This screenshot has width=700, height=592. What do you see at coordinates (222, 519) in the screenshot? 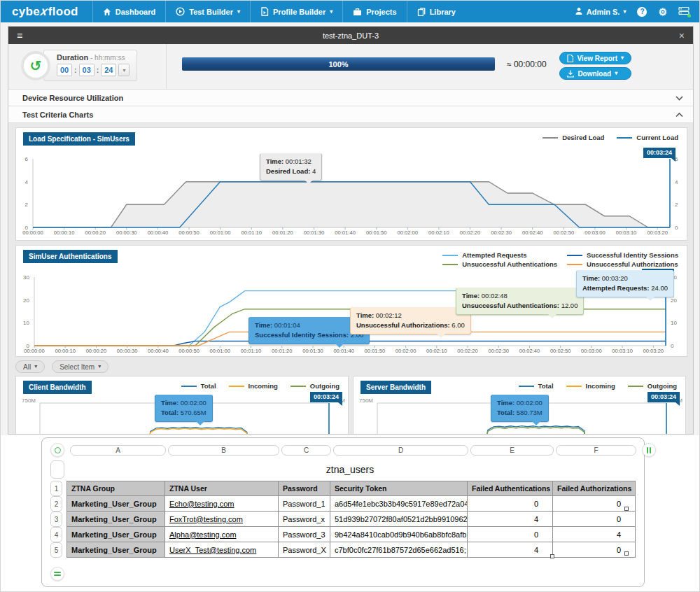
I see `data-cell: FoxTrot@testing.com` at bounding box center [222, 519].